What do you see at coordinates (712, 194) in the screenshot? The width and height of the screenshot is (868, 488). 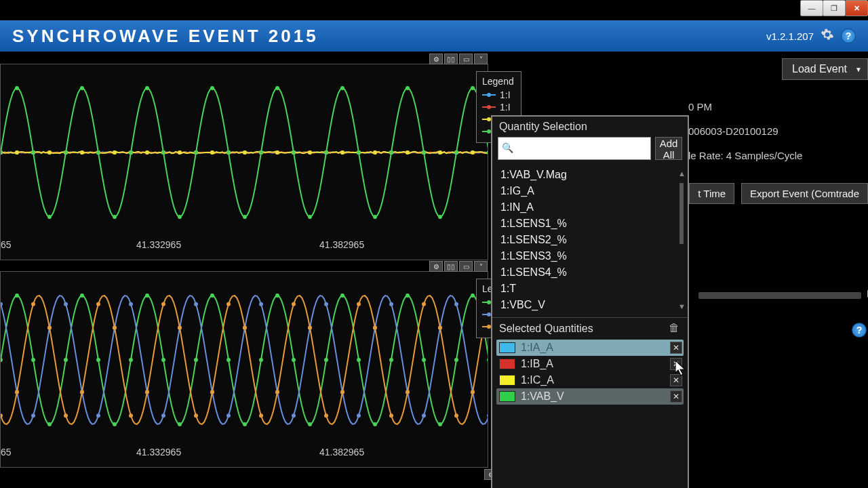 I see `time-button: t Time` at bounding box center [712, 194].